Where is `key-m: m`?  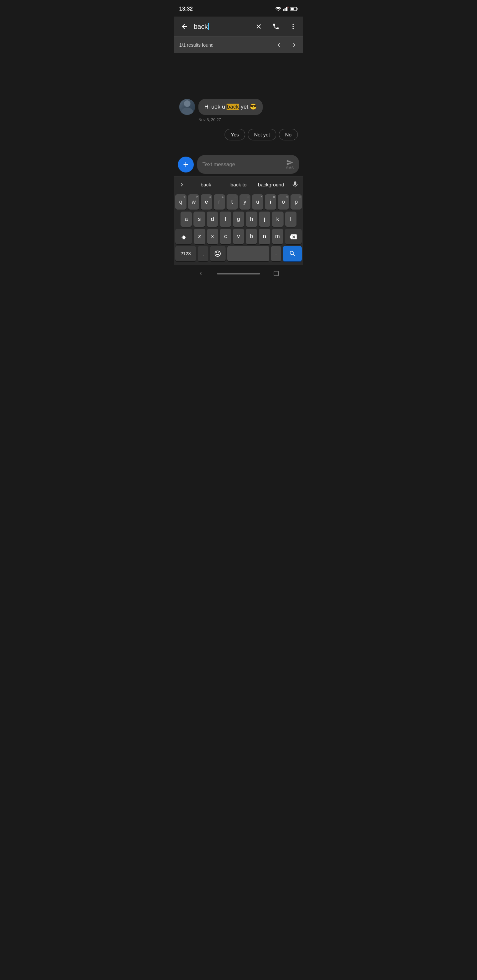 key-m: m is located at coordinates (278, 236).